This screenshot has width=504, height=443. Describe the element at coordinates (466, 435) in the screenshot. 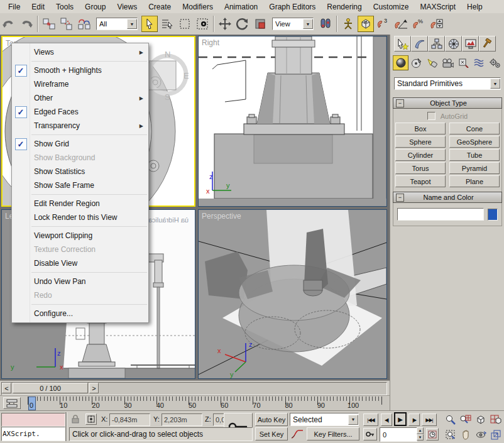

I see `pan-view-button` at that location.